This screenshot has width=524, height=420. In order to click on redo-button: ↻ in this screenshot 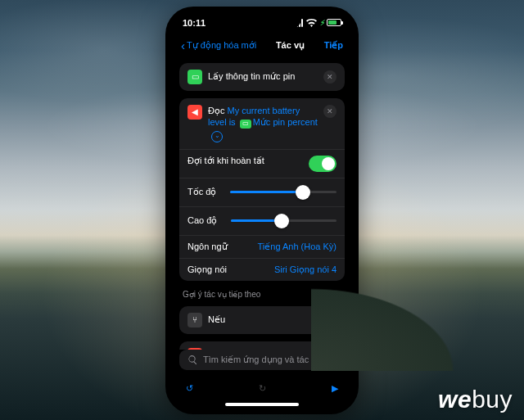, I will do `click(262, 388)`.